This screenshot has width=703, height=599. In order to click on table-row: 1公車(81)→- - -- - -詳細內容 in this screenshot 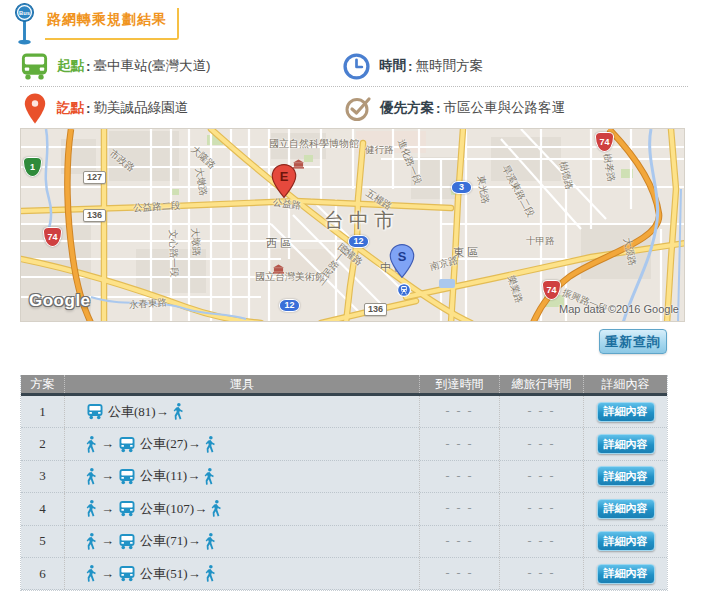, I will do `click(344, 412)`.